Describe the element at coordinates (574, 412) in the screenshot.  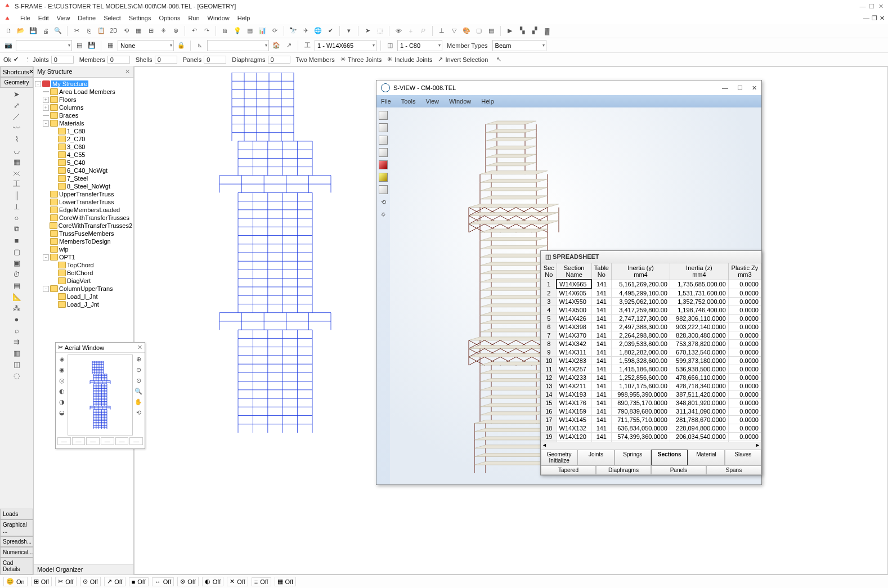
I see `cell: W14X159` at that location.